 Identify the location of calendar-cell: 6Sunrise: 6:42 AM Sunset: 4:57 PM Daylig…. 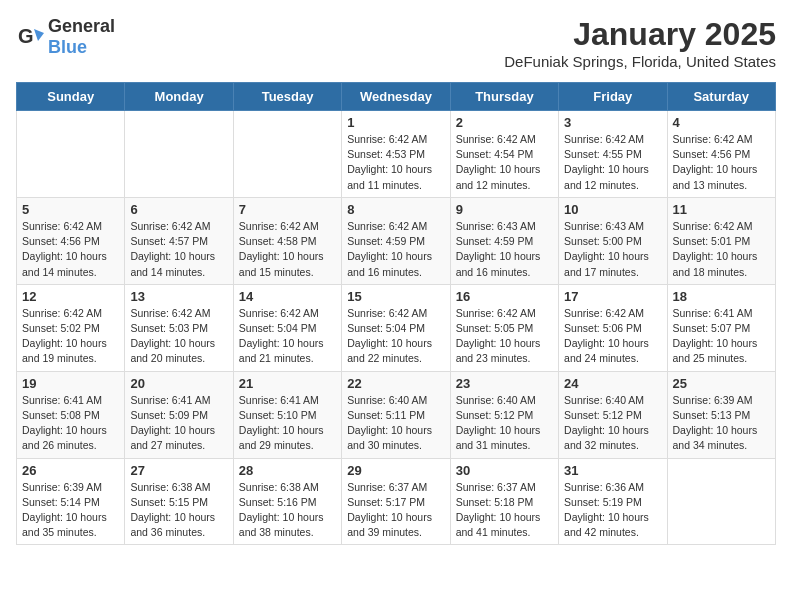
(179, 240).